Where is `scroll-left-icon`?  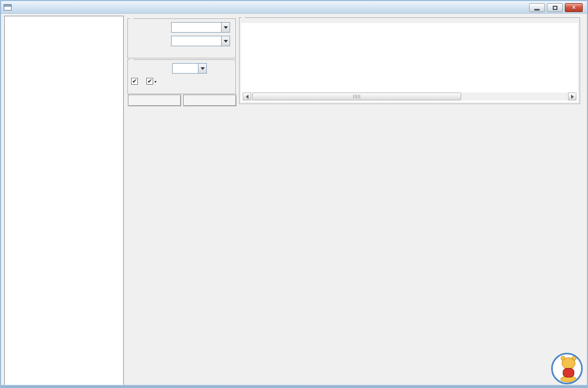 scroll-left-icon is located at coordinates (247, 97).